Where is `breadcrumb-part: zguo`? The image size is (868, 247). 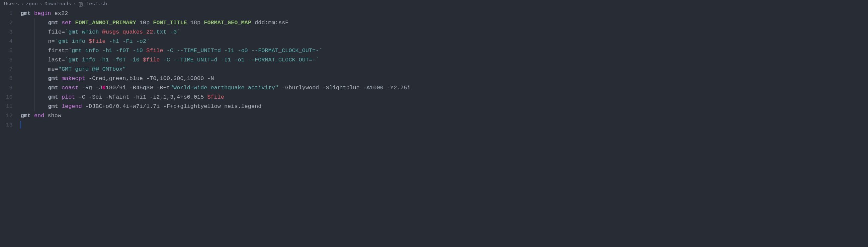
breadcrumb-part: zguo is located at coordinates (32, 4).